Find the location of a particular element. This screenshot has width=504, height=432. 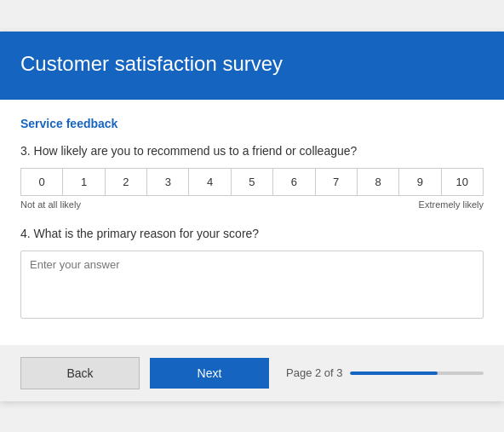

nps-cell-10: 10 is located at coordinates (462, 182).